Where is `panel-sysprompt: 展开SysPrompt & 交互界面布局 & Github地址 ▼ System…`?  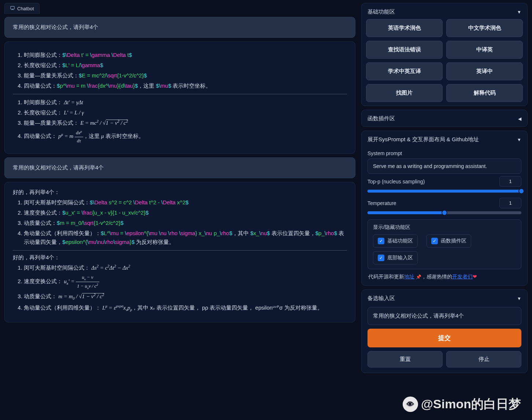 panel-sysprompt: 展开SysPrompt & 交互界面布局 & Github地址 ▼ System… is located at coordinates (444, 208).